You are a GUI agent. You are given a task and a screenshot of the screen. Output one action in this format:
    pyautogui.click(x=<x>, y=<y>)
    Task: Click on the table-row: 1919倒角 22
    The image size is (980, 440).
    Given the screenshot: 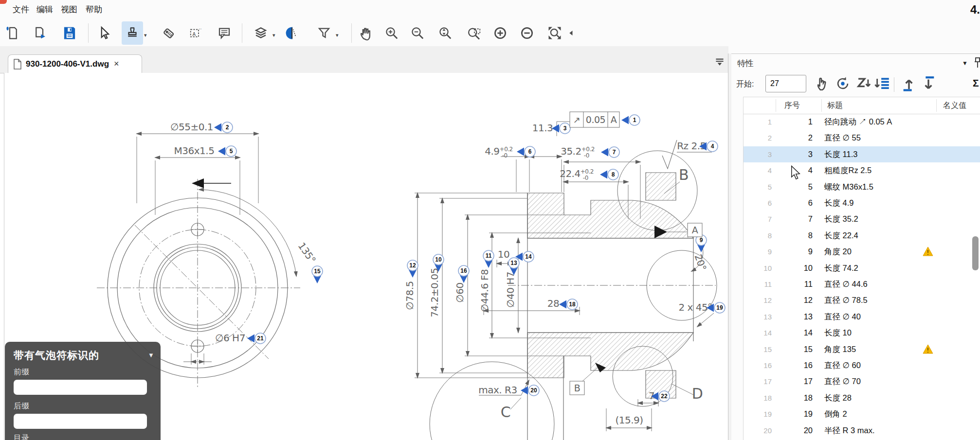 What is the action you would take?
    pyautogui.click(x=862, y=414)
    